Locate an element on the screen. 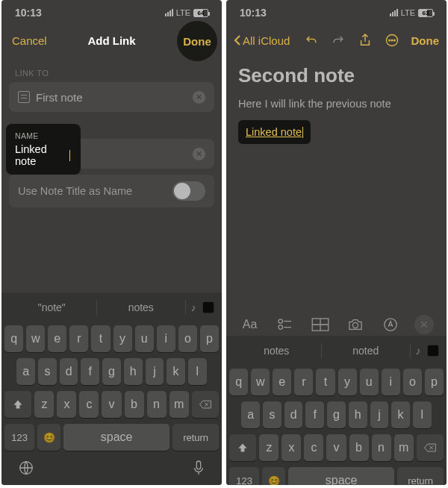 The width and height of the screenshot is (448, 488). prediction-2: noted is located at coordinates (366, 351).